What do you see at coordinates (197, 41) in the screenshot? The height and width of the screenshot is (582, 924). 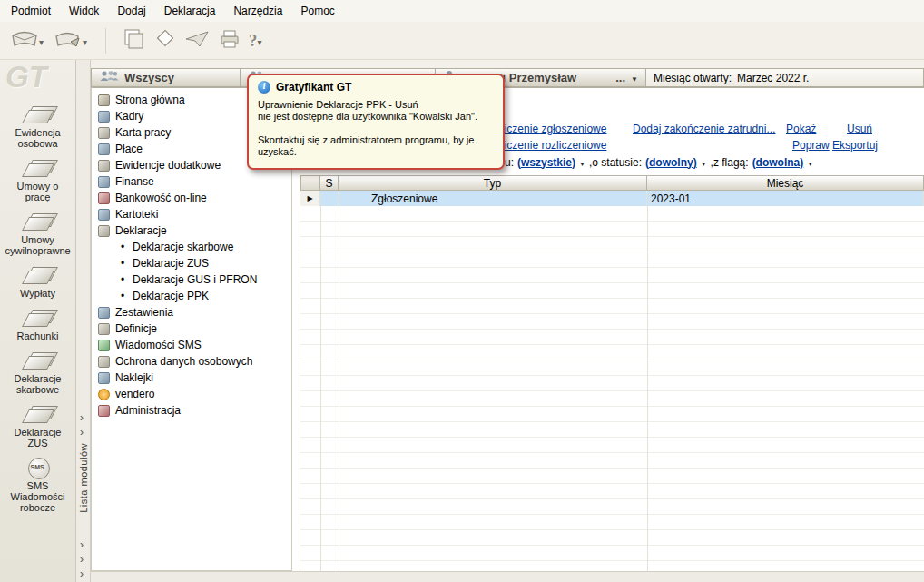 I see `send-icon` at bounding box center [197, 41].